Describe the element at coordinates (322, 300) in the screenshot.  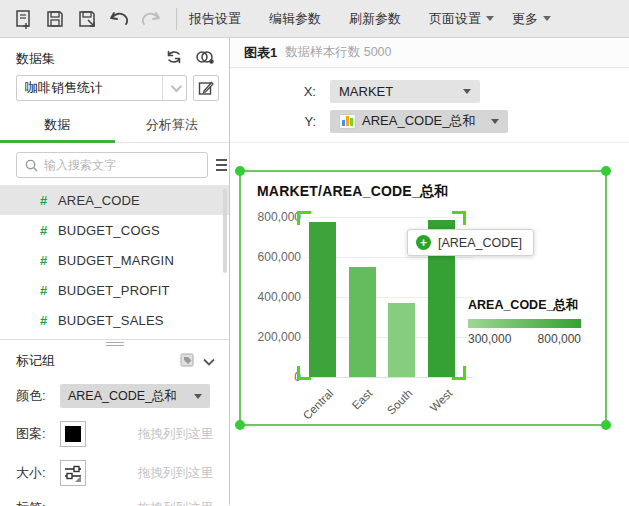
I see `bar-central` at that location.